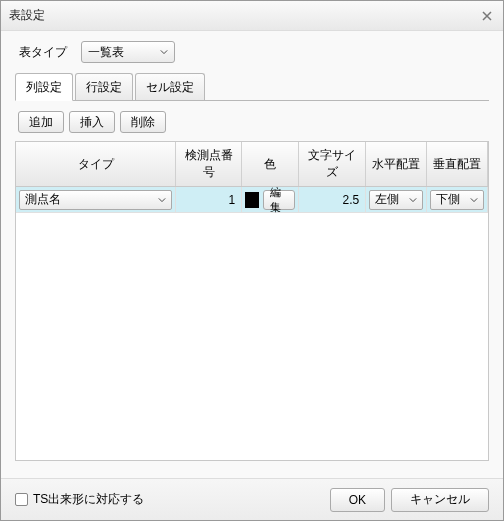 Image resolution: width=504 pixels, height=521 pixels. Describe the element at coordinates (279, 200) in the screenshot. I see `color-edit-button: 編集` at that location.